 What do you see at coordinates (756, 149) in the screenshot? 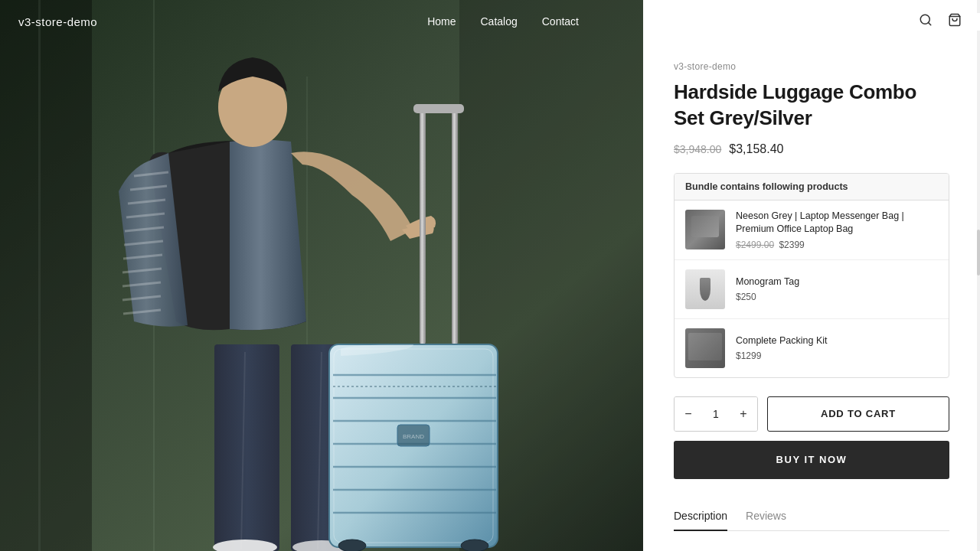
I see `price-sale: $3,158.40` at bounding box center [756, 149].